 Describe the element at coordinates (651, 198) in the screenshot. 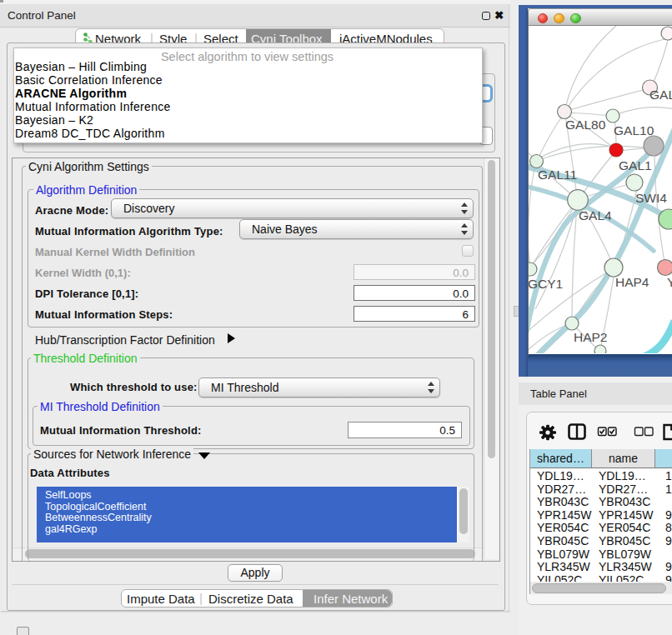

I see `svg-text: SWI4` at that location.